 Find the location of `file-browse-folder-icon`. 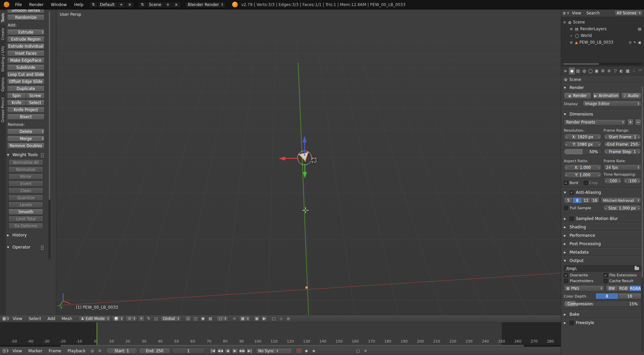

file-browse-folder-icon is located at coordinates (637, 269).